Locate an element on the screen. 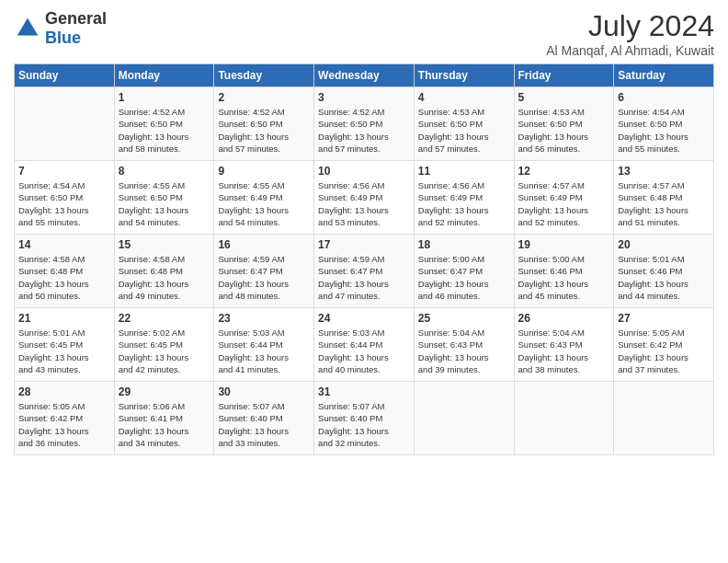  day-header-wednesday: Wednesday is located at coordinates (364, 75).